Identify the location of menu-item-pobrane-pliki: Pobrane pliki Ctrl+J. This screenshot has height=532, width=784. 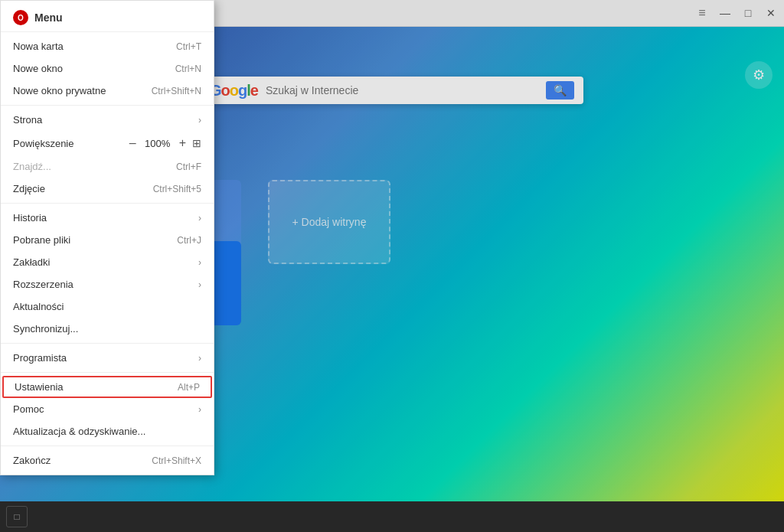
(107, 240).